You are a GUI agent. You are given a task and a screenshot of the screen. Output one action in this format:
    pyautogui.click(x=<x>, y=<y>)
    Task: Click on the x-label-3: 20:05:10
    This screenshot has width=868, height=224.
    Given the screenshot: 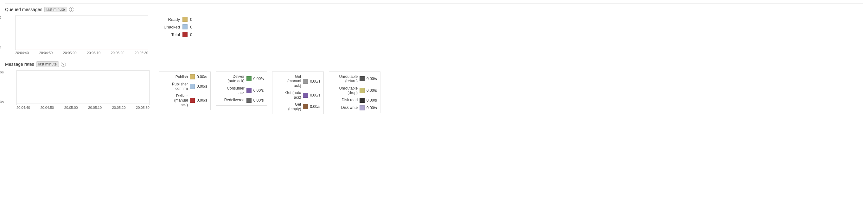 What is the action you would take?
    pyautogui.click(x=94, y=53)
    